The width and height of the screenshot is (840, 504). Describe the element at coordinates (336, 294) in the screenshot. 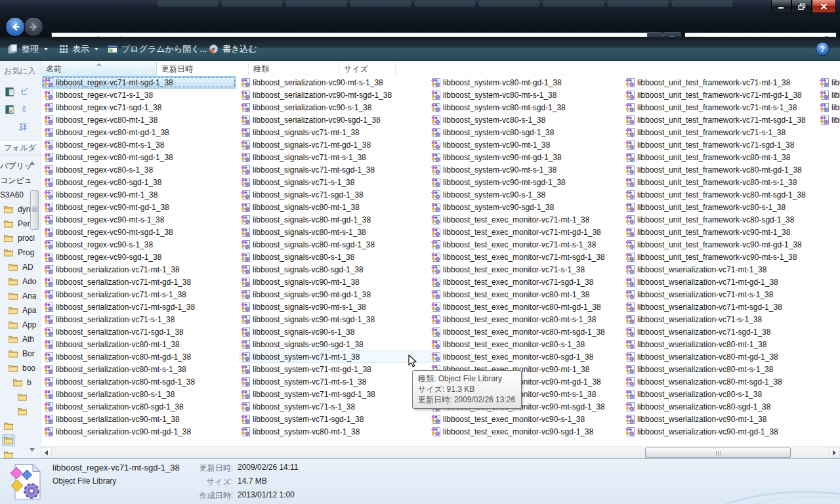

I see `file-item: libboost_signals-vc90-mt-gd-1_38` at that location.